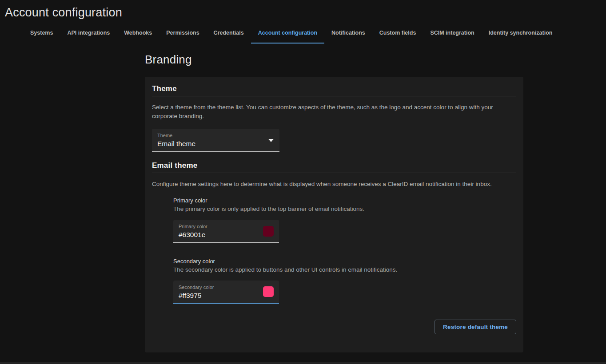  What do you see at coordinates (226, 287) in the screenshot?
I see `secondary-color-input-label: Secondary color` at bounding box center [226, 287].